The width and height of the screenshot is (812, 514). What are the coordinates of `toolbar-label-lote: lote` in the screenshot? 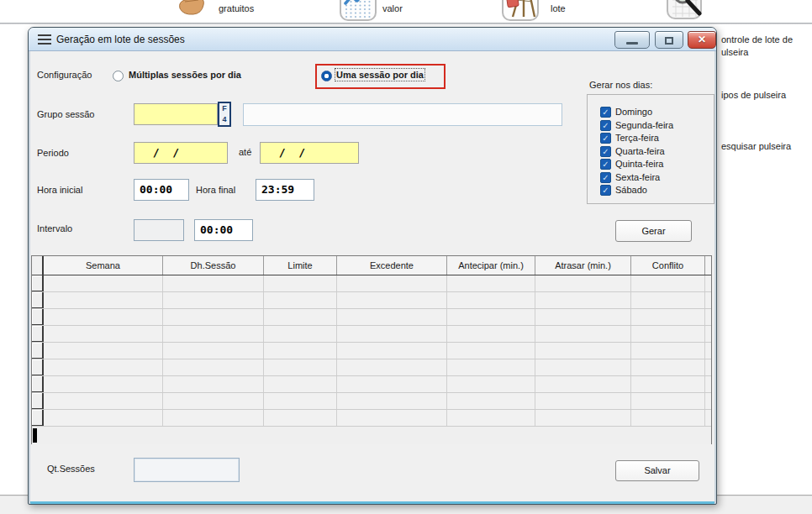 It's located at (558, 8).